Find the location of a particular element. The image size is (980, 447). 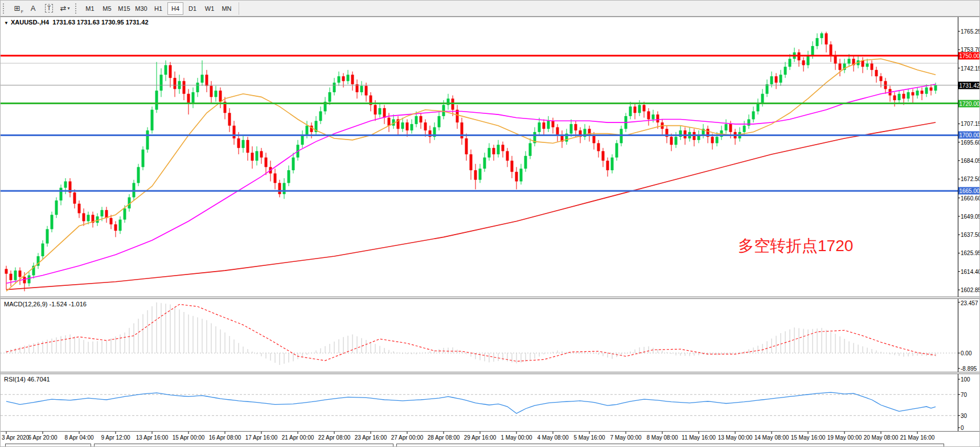

time-axis-label: 17 Apr 16:00 is located at coordinates (262, 437).